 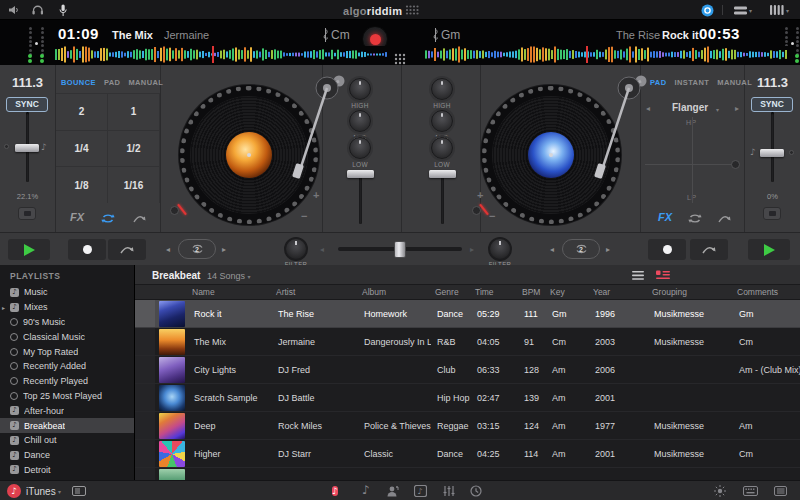 What do you see at coordinates (608, 54) in the screenshot?
I see `waveform-deck-b` at bounding box center [608, 54].